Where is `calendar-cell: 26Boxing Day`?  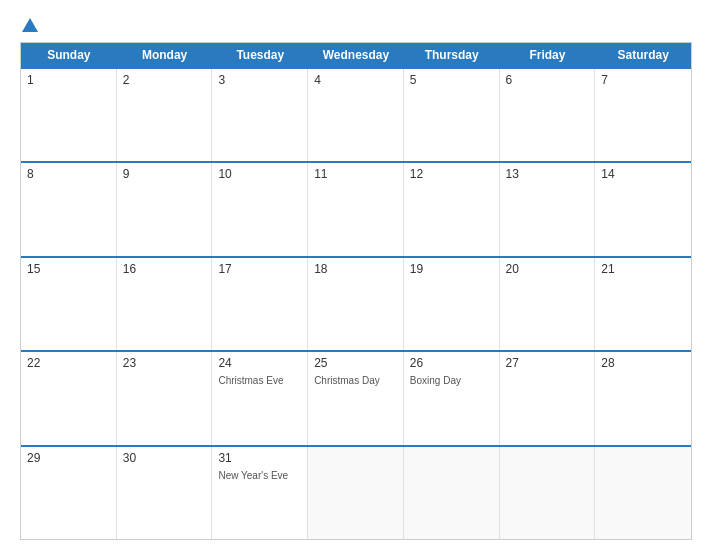 calendar-cell: 26Boxing Day is located at coordinates (452, 398).